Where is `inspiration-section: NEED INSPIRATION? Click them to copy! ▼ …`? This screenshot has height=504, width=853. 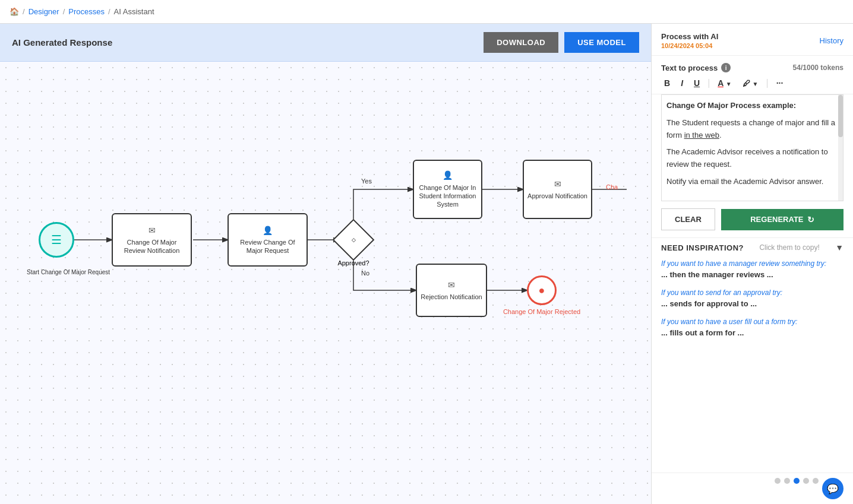 inspiration-section: NEED INSPIRATION? Click them to copy! ▼ … is located at coordinates (752, 355).